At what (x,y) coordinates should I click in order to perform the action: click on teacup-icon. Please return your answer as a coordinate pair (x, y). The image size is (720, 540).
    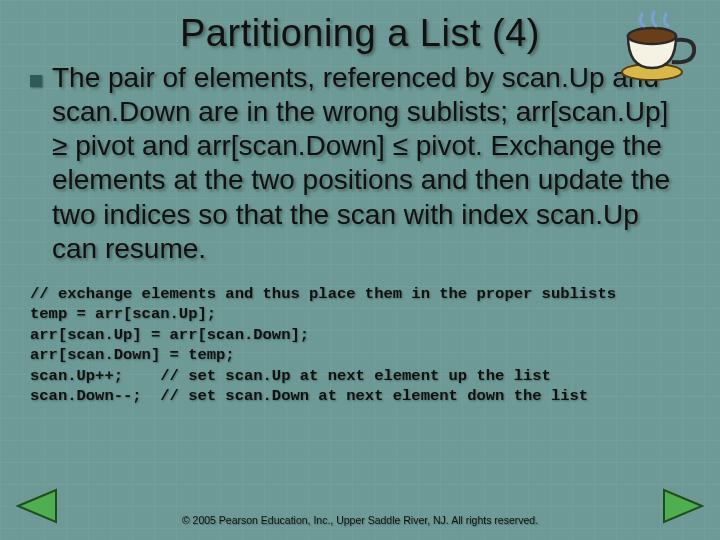
    Looking at the image, I should click on (659, 48).